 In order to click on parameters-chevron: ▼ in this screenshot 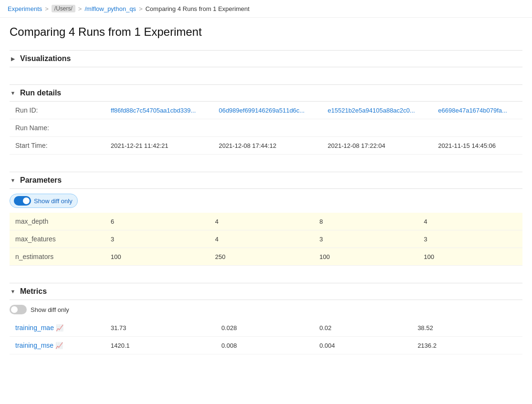, I will do `click(13, 180)`.